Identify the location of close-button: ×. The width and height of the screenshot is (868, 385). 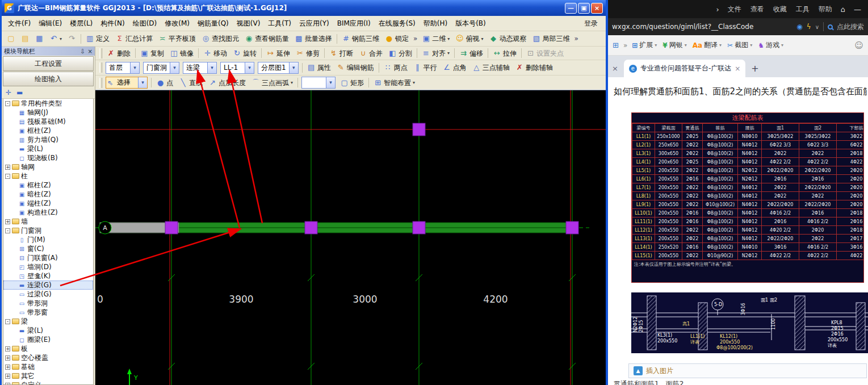
(597, 8).